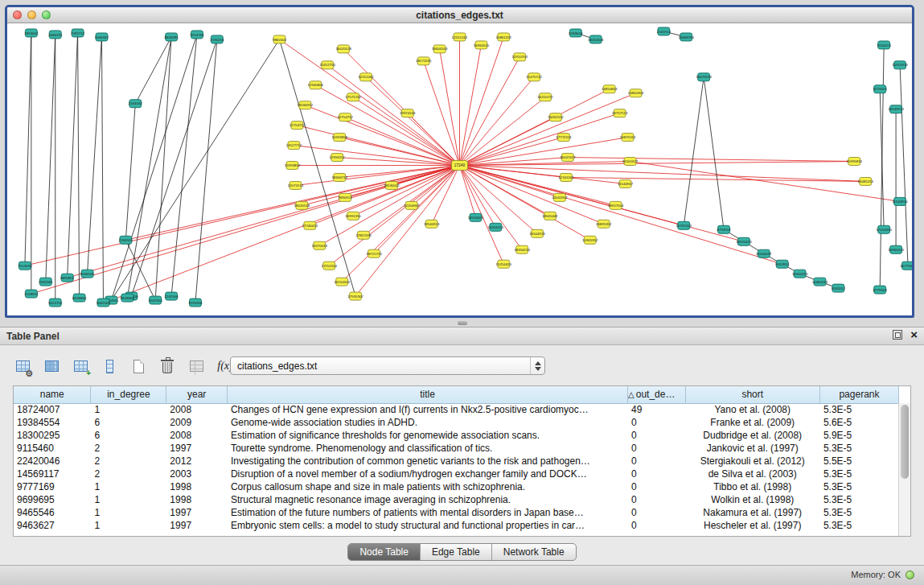  What do you see at coordinates (432, 224) in the screenshot?
I see `graph-node: 18540913` at bounding box center [432, 224].